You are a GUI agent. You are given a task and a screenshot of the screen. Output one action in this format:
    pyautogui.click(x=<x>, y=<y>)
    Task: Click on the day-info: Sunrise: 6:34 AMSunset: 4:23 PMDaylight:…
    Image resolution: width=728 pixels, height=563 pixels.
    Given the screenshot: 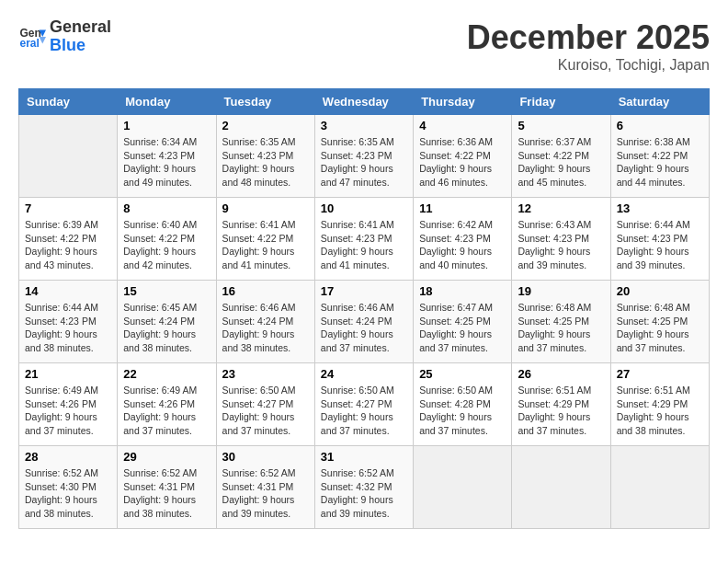 What is the action you would take?
    pyautogui.click(x=166, y=162)
    